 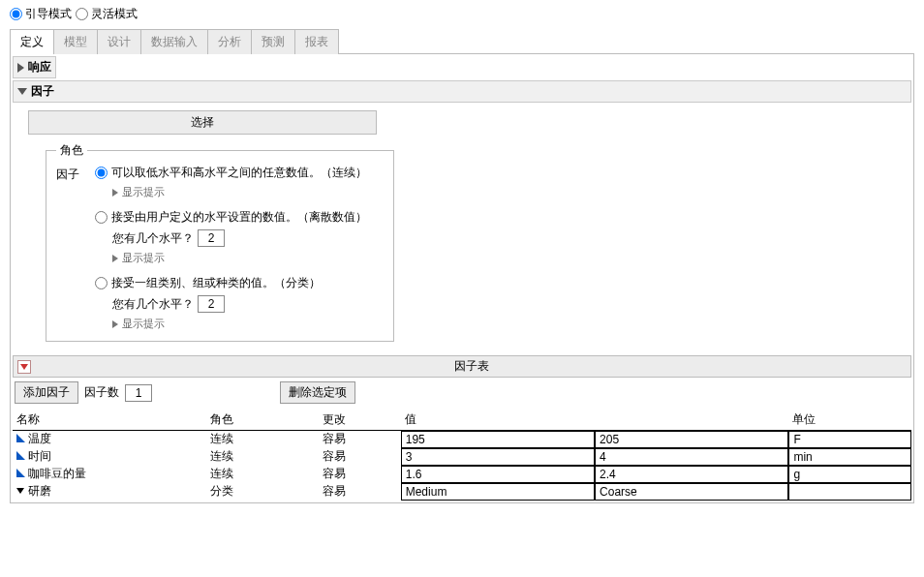 I want to click on factor-name: 研磨, so click(x=40, y=491).